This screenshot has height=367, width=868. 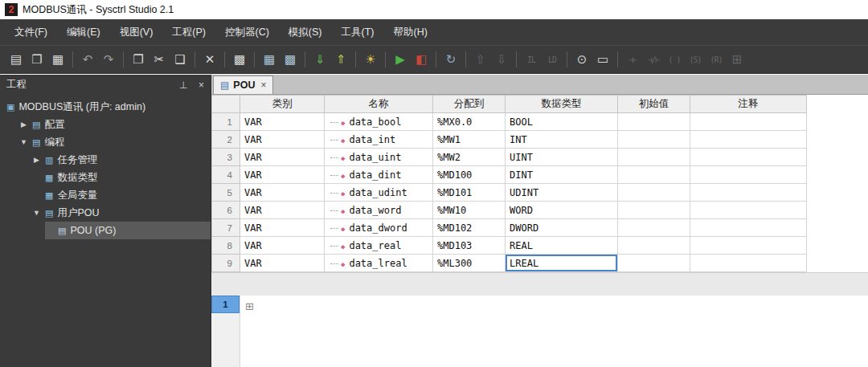 I want to click on row-number-cell: 6, so click(x=227, y=210).